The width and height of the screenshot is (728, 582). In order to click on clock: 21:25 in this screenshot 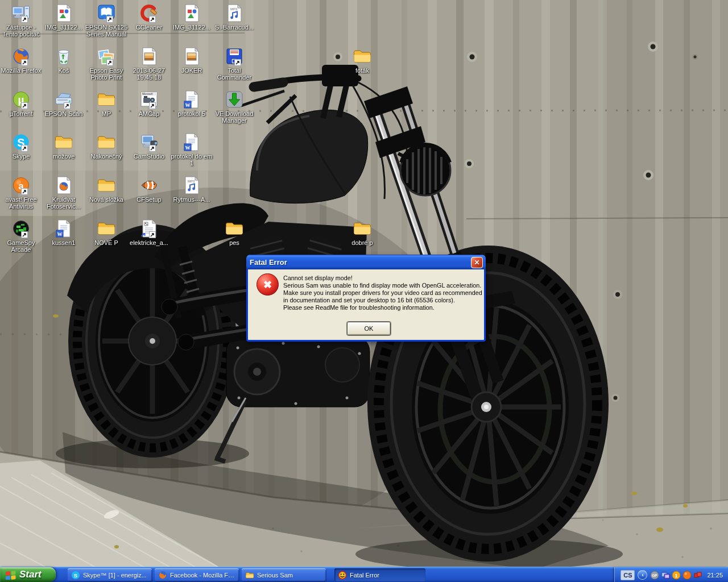, I will do `click(715, 575)`.